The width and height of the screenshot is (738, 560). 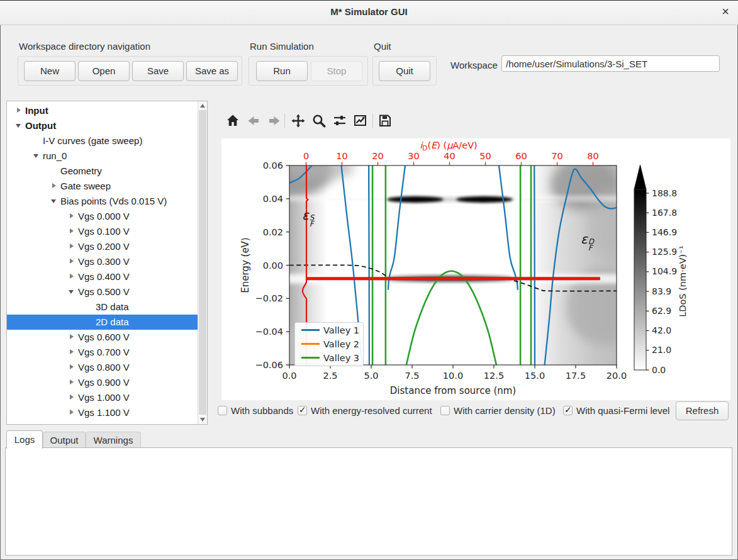 I want to click on tree-item: Vgs 0.400 V, so click(x=103, y=277).